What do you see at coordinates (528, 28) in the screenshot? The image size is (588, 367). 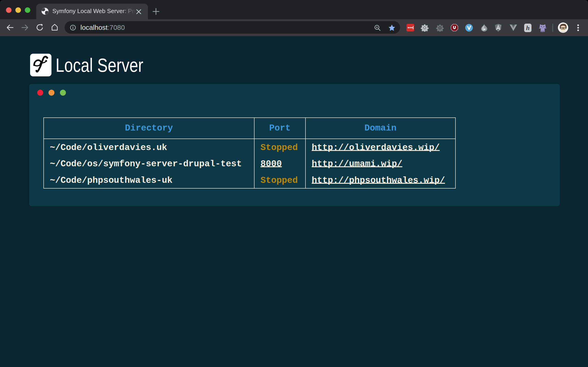 I see `svg-text: h` at bounding box center [528, 28].